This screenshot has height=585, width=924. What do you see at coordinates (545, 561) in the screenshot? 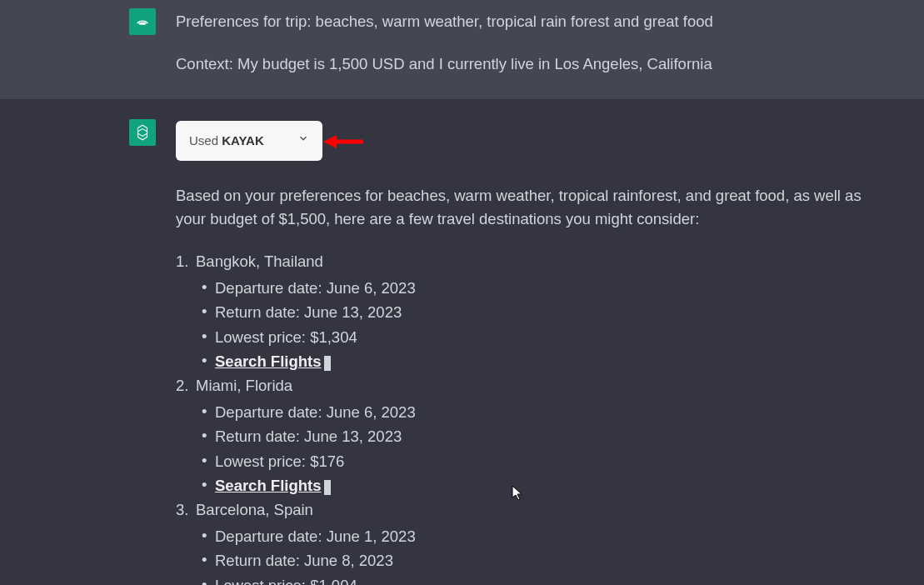
I see `return-date: Return date: June 8, 2023` at bounding box center [545, 561].